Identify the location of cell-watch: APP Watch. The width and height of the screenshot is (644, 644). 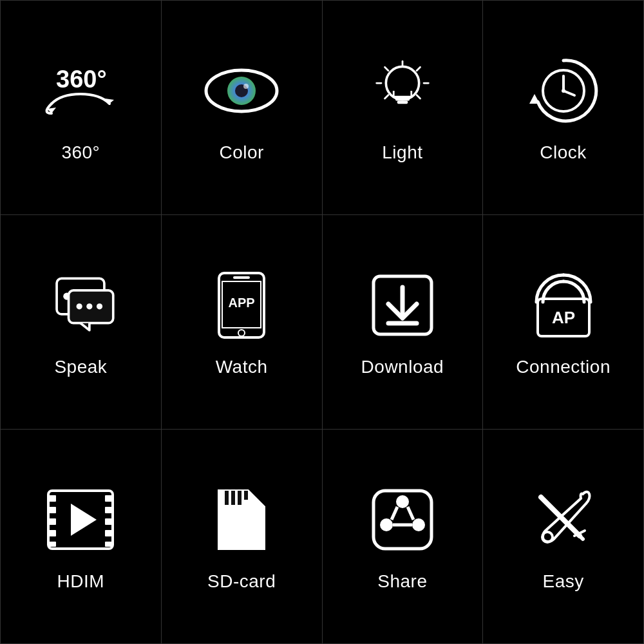
(242, 322).